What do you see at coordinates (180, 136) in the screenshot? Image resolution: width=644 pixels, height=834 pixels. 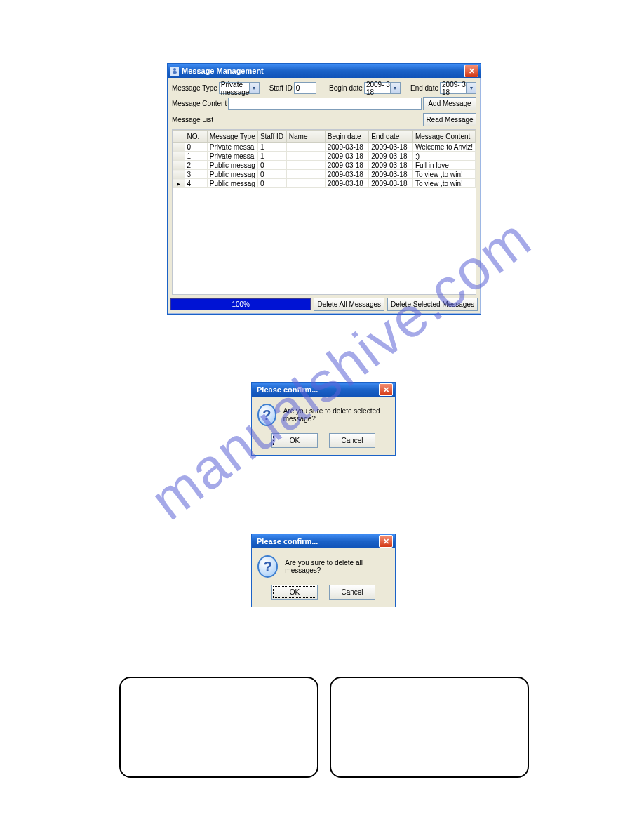 I see `row-marker-header` at bounding box center [180, 136].